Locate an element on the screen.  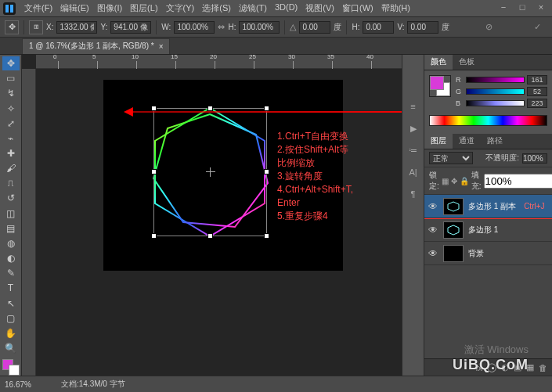
transform-center is located at coordinates (211, 172).